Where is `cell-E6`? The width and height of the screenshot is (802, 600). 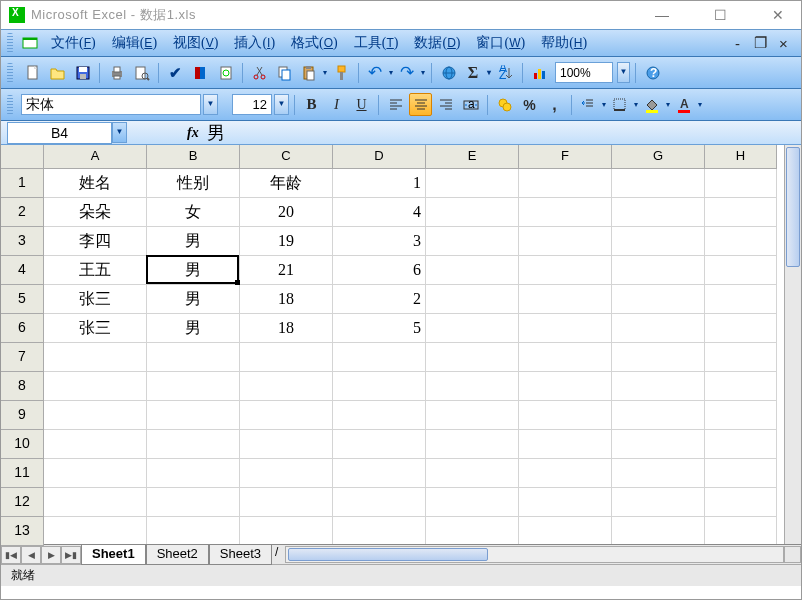 cell-E6 is located at coordinates (472, 328).